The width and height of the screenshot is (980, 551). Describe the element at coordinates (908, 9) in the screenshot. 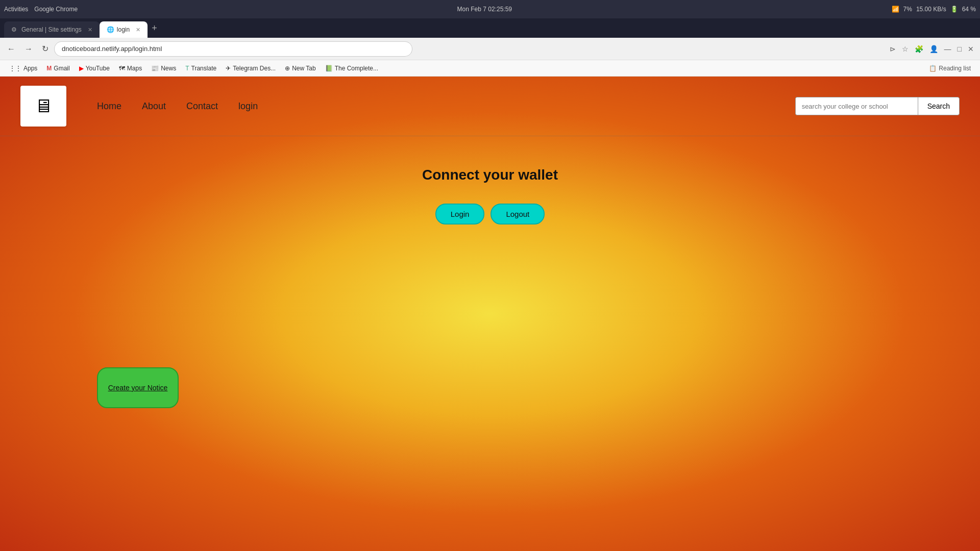

I see `wifi-strength: 7%` at that location.